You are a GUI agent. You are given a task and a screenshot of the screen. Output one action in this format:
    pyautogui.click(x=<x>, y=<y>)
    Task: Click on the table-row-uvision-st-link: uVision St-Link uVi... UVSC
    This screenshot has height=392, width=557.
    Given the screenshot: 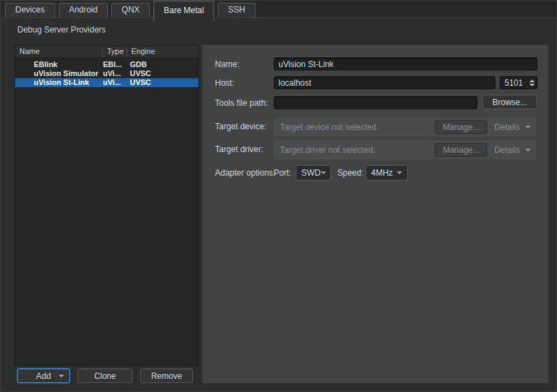 What is the action you would take?
    pyautogui.click(x=106, y=83)
    